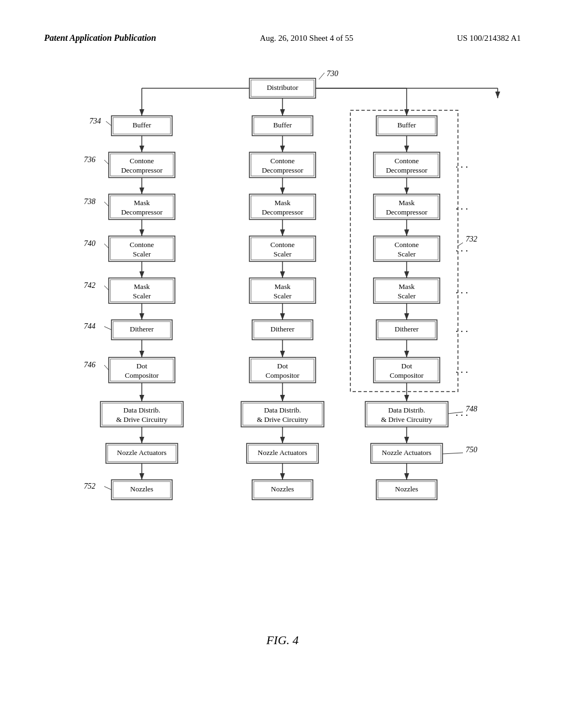 The height and width of the screenshot is (728, 565). What do you see at coordinates (89, 202) in the screenshot?
I see `ref-738: 738` at bounding box center [89, 202].